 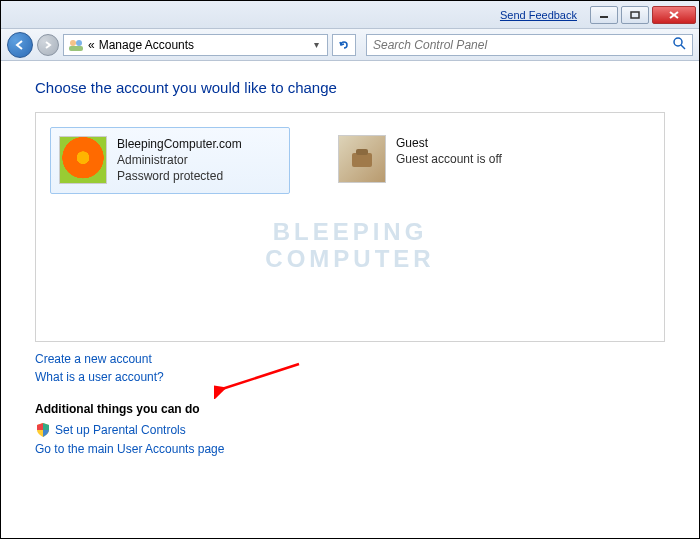 What do you see at coordinates (76, 45) in the screenshot?
I see `user-accounts-icon` at bounding box center [76, 45].